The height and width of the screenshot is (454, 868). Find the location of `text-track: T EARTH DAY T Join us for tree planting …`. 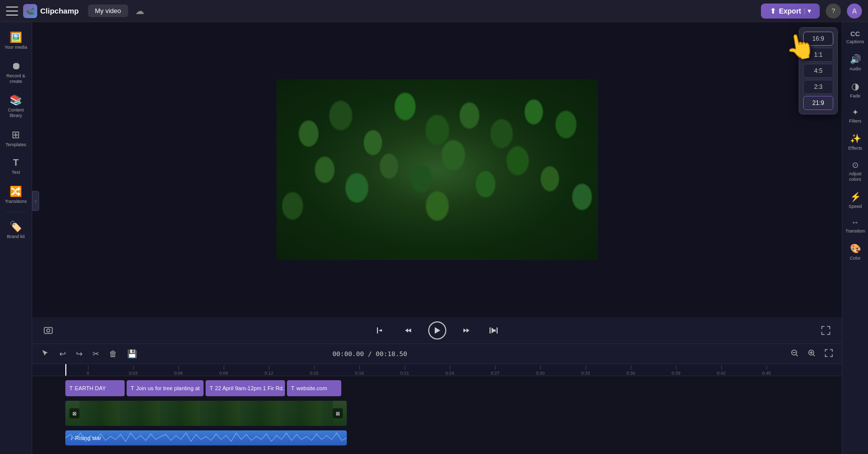

text-track: T EARTH DAY T Join us for tree planting … is located at coordinates (203, 388).